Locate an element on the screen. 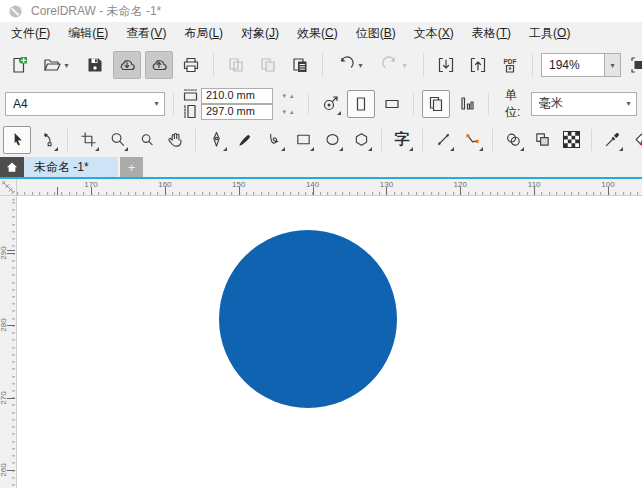  checkerboard-icon is located at coordinates (572, 140).